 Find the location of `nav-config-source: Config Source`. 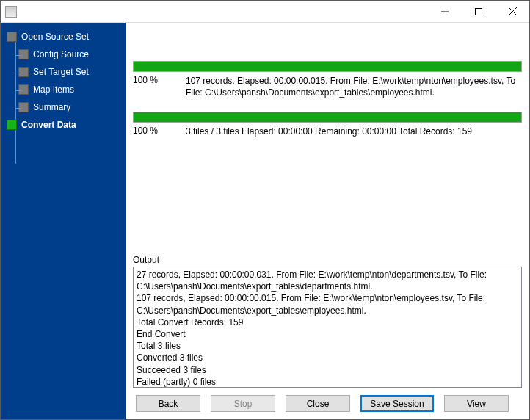

nav-config-source: Config Source is located at coordinates (69, 54).